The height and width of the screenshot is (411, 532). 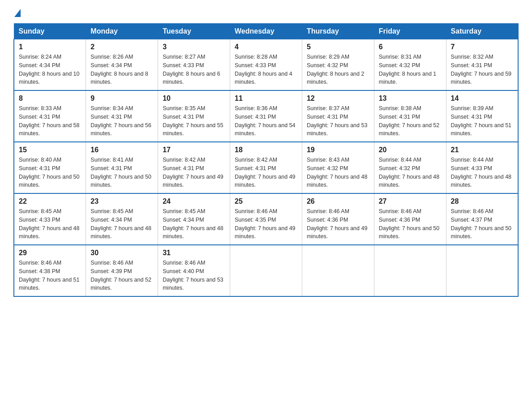 What do you see at coordinates (338, 150) in the screenshot?
I see `day-number: 19` at bounding box center [338, 150].